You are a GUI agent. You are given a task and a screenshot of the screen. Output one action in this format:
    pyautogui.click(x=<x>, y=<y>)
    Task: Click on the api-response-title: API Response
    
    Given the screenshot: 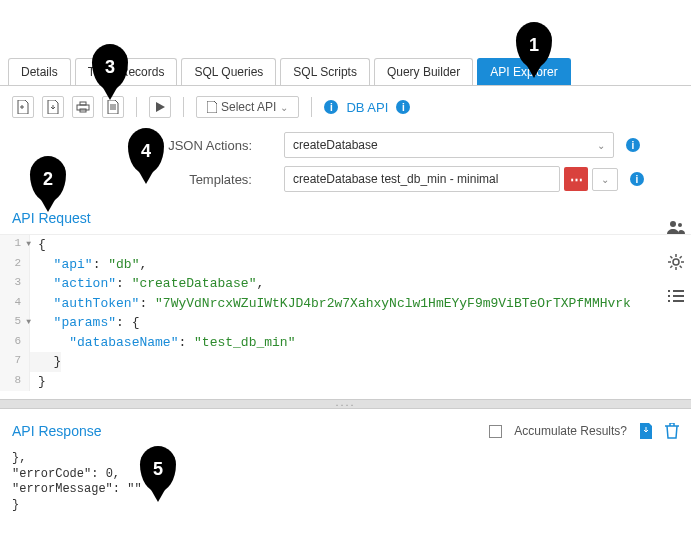 What is the action you would take?
    pyautogui.click(x=57, y=431)
    